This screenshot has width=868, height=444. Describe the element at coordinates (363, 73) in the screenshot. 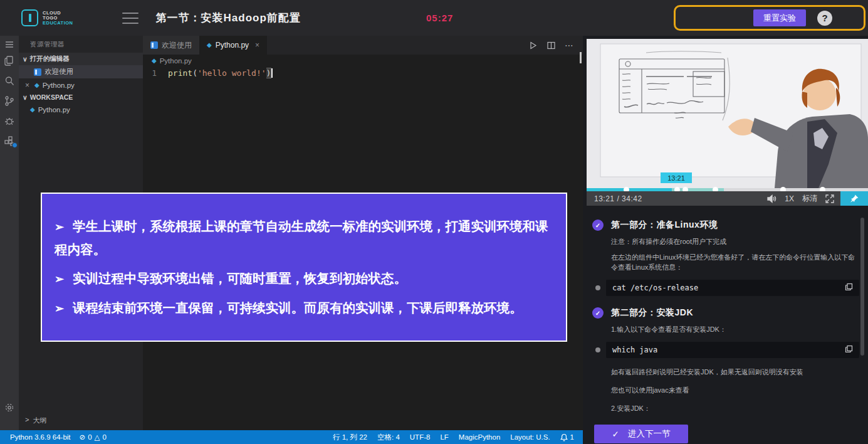

I see `code-line-1: 1 print ( 'hello world!' )` at that location.